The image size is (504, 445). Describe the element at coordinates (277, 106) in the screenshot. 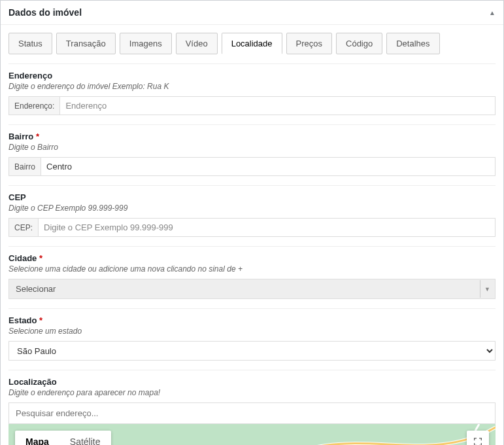

I see `endereco-input` at that location.